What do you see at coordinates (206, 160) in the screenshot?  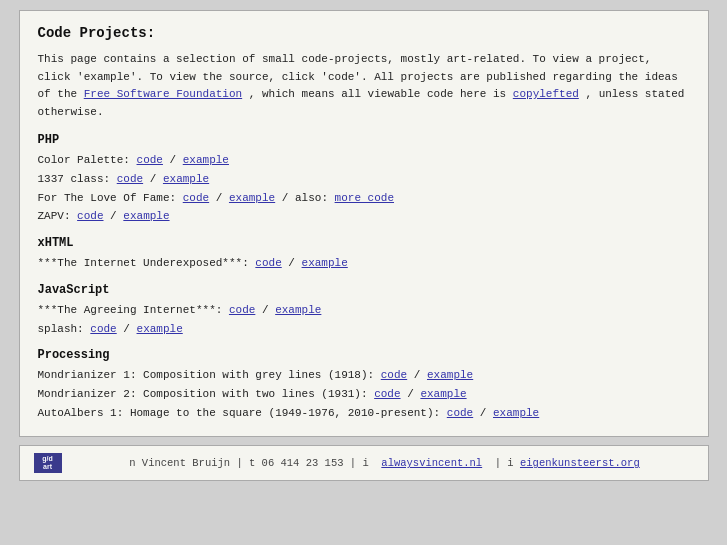 I see `color-palette-example-link: example` at bounding box center [206, 160].